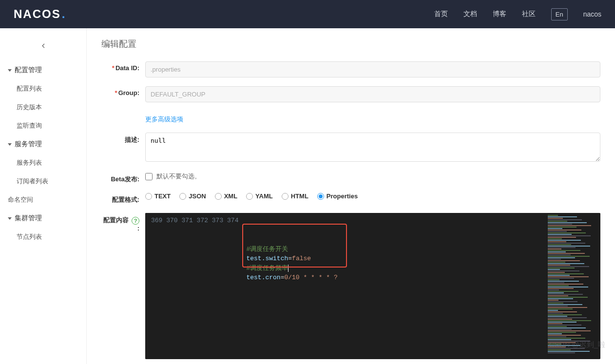 The width and height of the screenshot is (615, 364). I want to click on format-radio-text: TEXT, so click(158, 196).